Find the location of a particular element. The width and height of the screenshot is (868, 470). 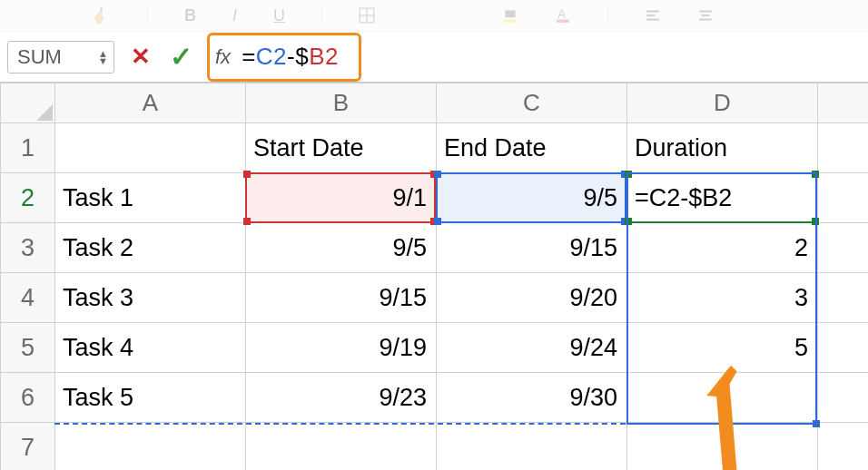

cell-D3: 2 is located at coordinates (723, 249).